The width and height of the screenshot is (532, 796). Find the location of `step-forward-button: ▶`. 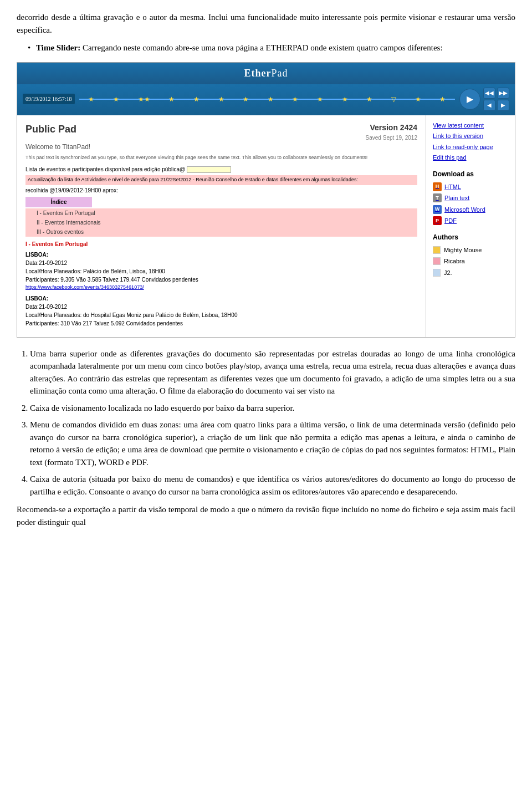

step-forward-button: ▶ is located at coordinates (503, 105).